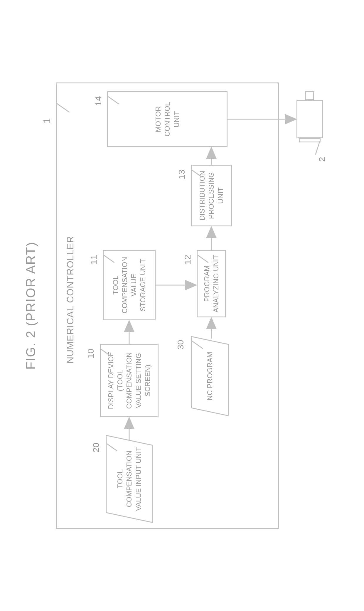 This screenshot has height=611, width=364. What do you see at coordinates (181, 345) in the screenshot?
I see `ref-30: 30` at bounding box center [181, 345].